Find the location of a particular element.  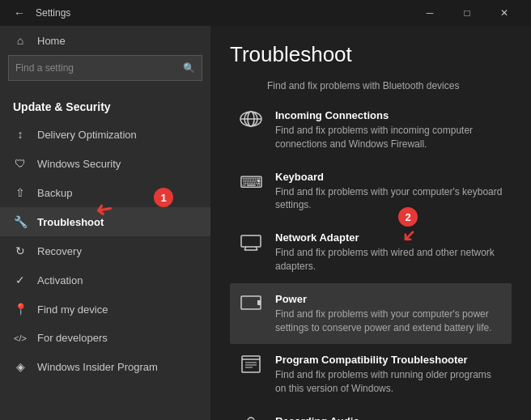

troubleshoot-item-power: Power Find and fix problems with your co… is located at coordinates (371, 314).